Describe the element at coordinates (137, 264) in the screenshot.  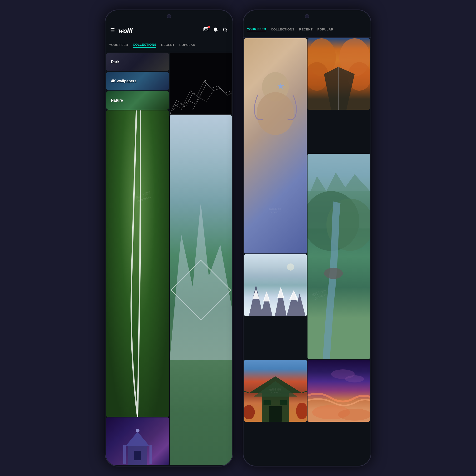
I see `tile-road-aerial` at that location.